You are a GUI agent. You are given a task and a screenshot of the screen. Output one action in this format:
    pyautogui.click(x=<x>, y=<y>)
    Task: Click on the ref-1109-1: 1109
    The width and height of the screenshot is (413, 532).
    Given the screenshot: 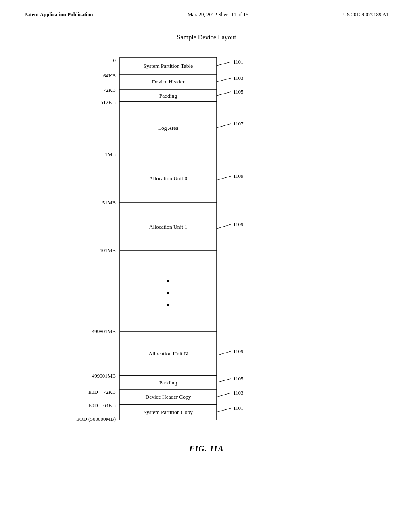 What is the action you would take?
    pyautogui.click(x=238, y=224)
    